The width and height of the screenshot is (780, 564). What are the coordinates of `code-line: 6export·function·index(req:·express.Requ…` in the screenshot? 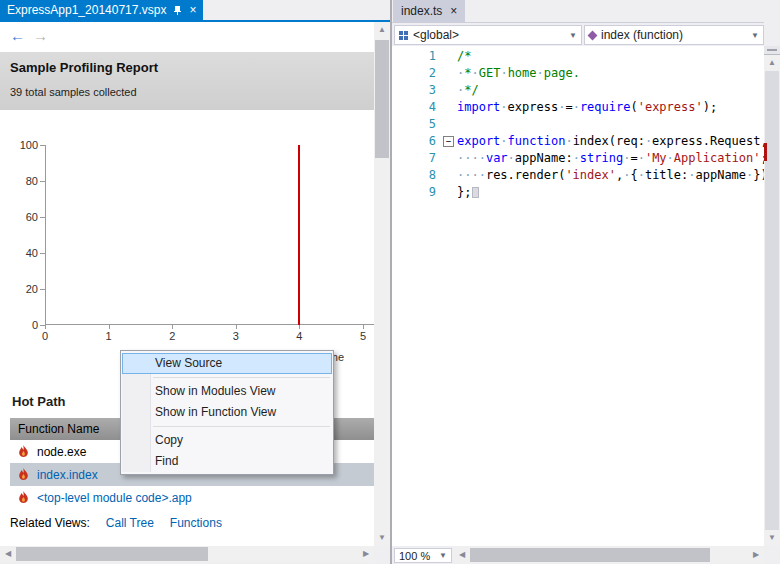 It's located at (578, 142).